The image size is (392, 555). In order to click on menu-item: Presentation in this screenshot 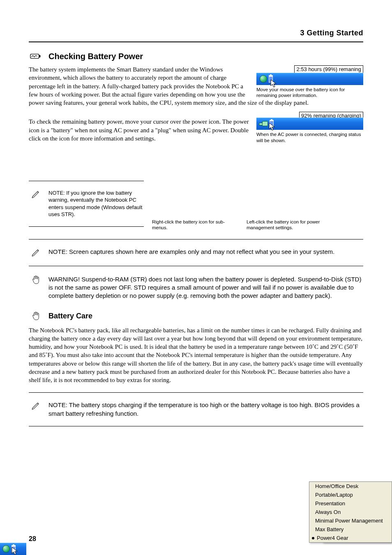, I will do `click(350, 504)`.